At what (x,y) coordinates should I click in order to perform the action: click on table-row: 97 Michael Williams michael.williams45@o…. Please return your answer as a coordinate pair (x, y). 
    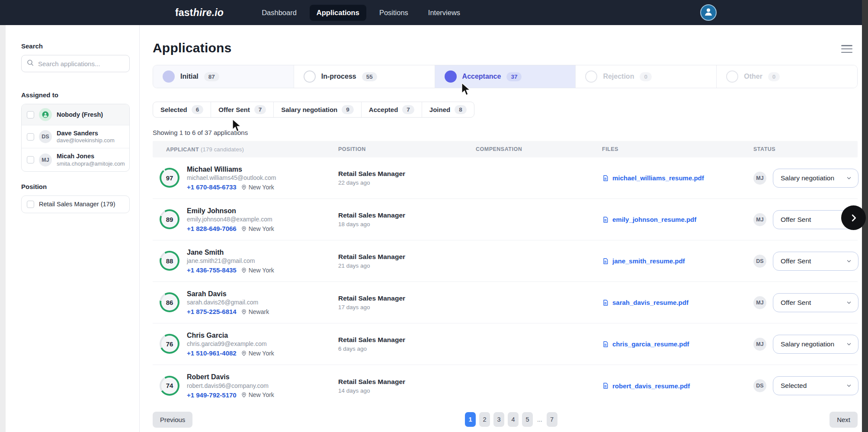
    Looking at the image, I should click on (505, 178).